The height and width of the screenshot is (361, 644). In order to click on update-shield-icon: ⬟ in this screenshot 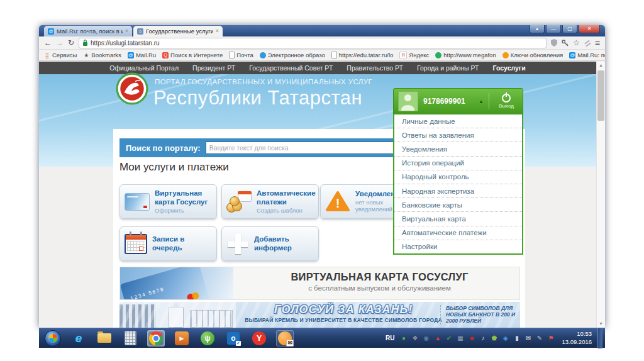, I will do `click(494, 338)`.